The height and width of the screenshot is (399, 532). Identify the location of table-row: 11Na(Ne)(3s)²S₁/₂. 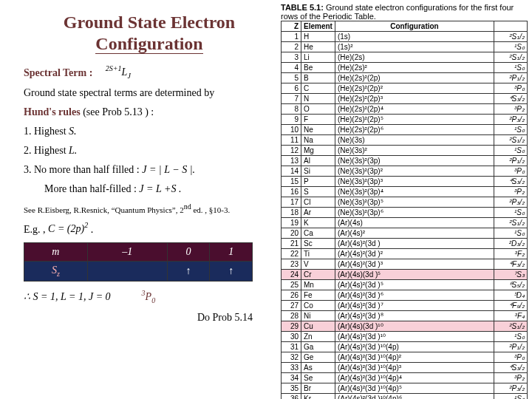
(405, 140).